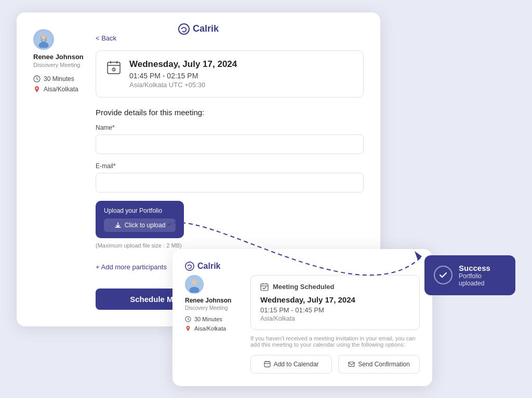 This screenshot has width=532, height=398. I want to click on meeting-time: 01:15 PM - 01:45 PM, so click(335, 310).